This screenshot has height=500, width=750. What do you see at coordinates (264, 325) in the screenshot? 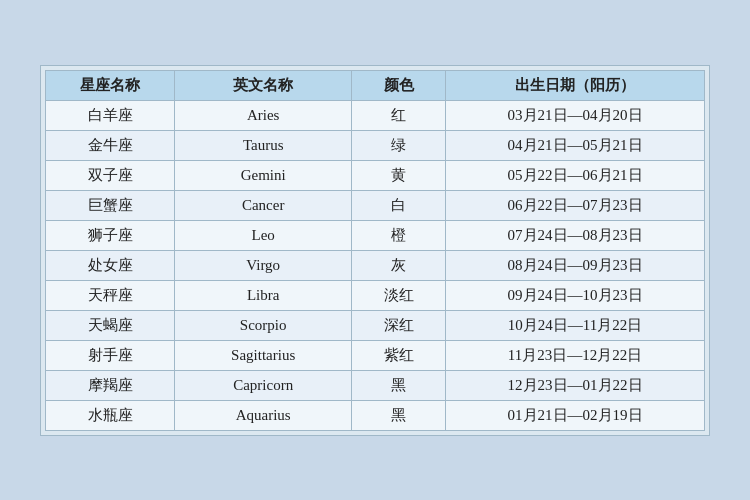
I see `cell-en-7: Scorpio` at bounding box center [264, 325].